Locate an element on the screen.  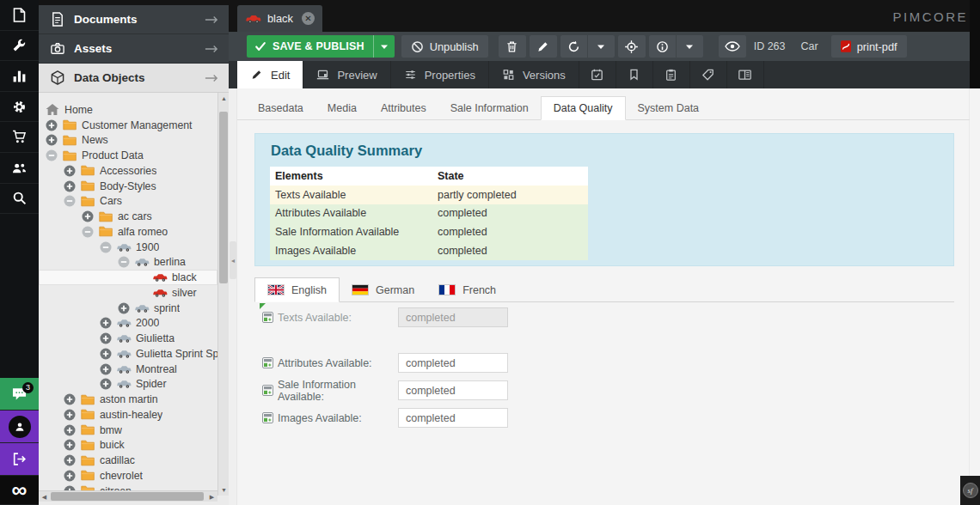
tree-node-chevrolet: chevrolet is located at coordinates (128, 476).